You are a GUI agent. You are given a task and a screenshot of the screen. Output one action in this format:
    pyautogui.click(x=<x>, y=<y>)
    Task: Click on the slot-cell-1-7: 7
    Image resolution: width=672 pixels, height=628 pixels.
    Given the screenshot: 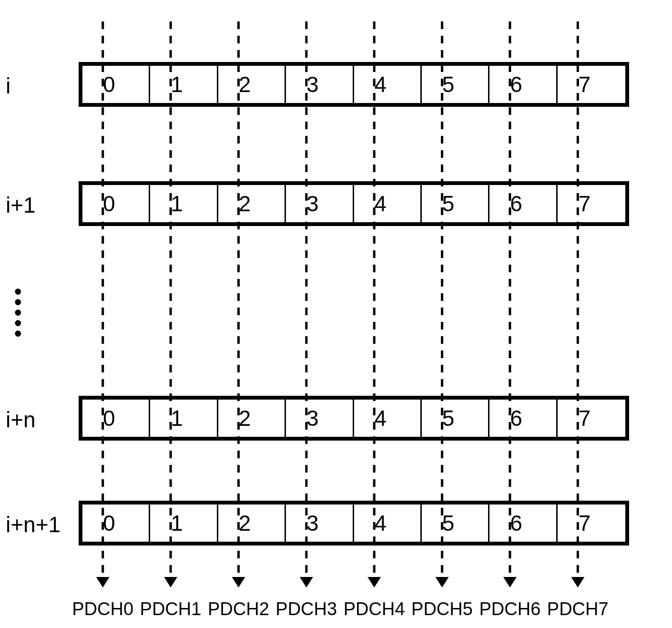 What is the action you would take?
    pyautogui.click(x=591, y=204)
    